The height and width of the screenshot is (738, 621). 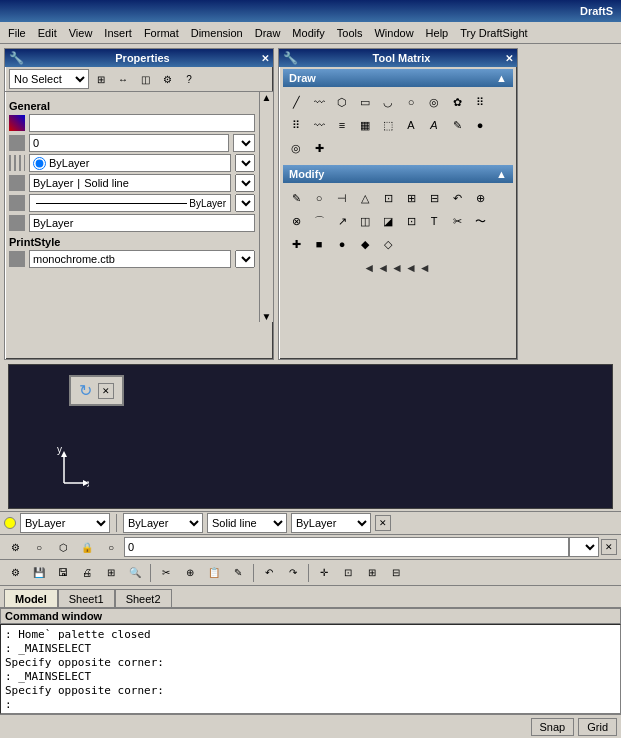 I want to click on printstyle-select, so click(x=245, y=259).